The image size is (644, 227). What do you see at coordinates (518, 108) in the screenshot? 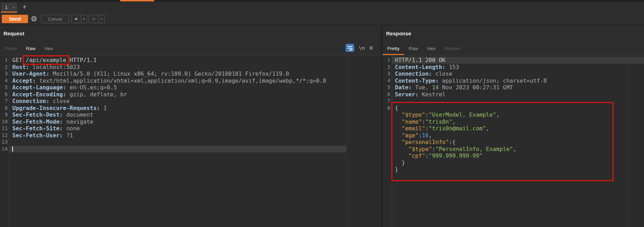
I see `code-text: {` at bounding box center [518, 108].